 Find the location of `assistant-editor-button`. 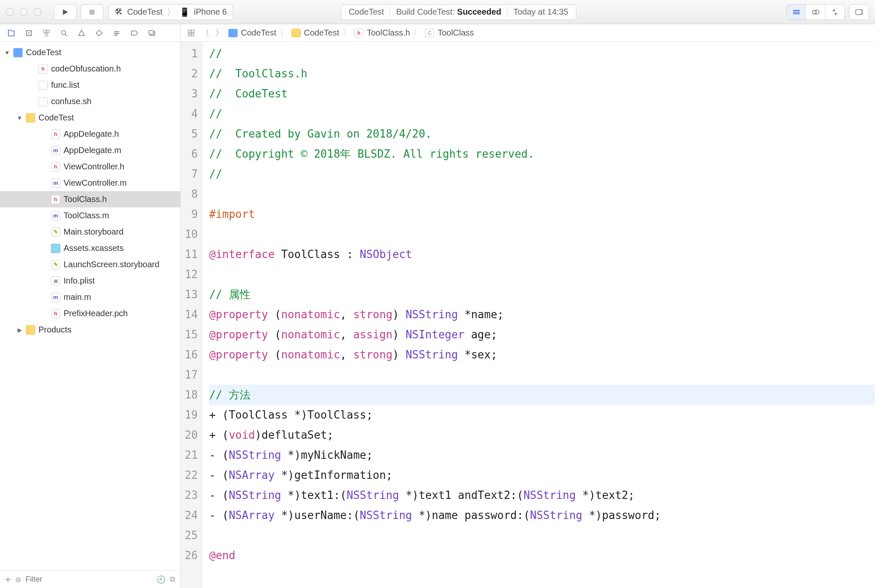

assistant-editor-button is located at coordinates (816, 12).